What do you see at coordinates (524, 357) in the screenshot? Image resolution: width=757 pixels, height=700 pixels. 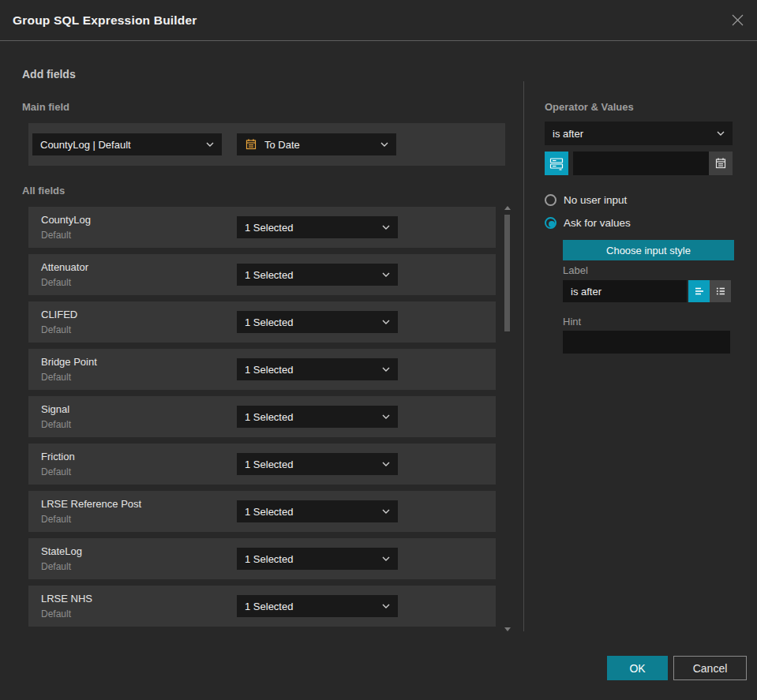 I see `panel-divider` at bounding box center [524, 357].